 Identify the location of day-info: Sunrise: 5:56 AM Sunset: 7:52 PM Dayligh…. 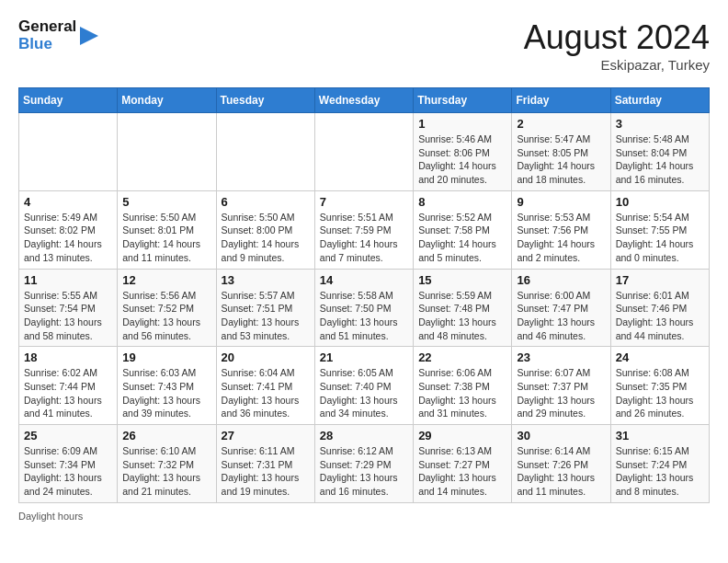
(166, 316).